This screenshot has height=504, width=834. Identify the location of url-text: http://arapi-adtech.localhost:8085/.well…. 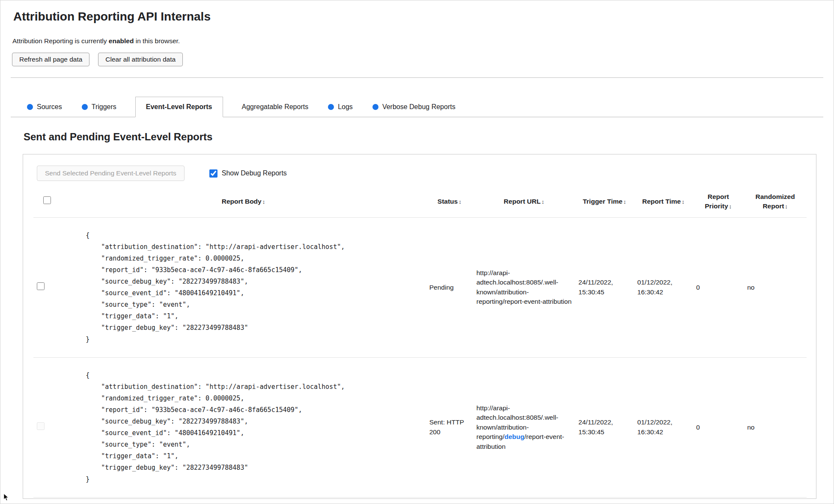
(524, 287).